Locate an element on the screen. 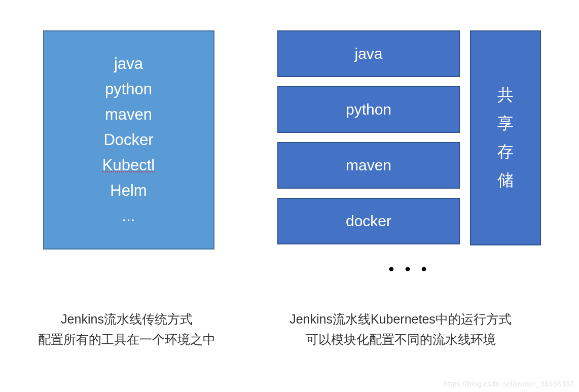  storage-char-1: 共 is located at coordinates (505, 95).